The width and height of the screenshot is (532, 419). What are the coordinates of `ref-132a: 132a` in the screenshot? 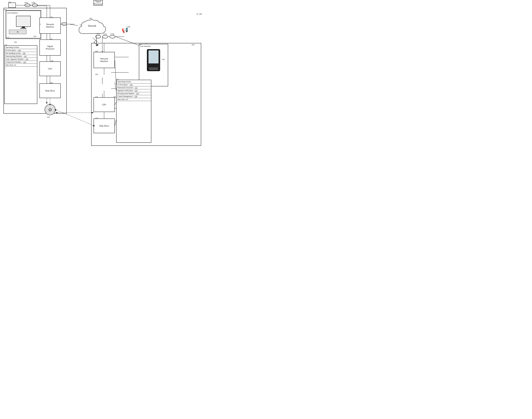 It's located at (26, 3).